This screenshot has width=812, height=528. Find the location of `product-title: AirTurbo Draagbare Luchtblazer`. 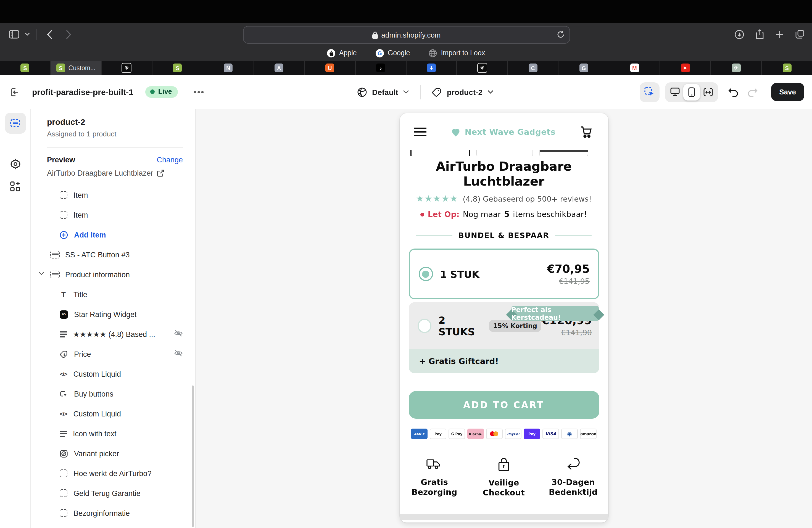

product-title: AirTurbo Draagbare Luchtblazer is located at coordinates (504, 174).